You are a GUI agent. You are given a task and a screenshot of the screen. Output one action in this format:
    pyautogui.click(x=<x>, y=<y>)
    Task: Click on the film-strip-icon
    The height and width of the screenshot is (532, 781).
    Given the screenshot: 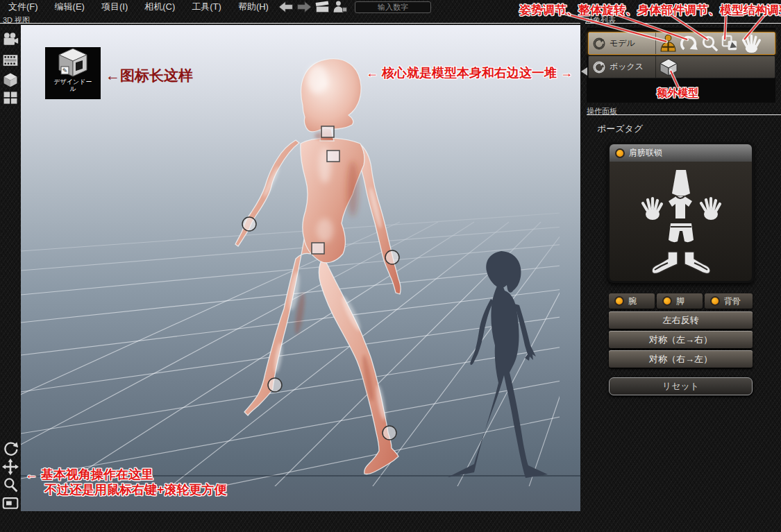 What is the action you would take?
    pyautogui.click(x=10, y=60)
    